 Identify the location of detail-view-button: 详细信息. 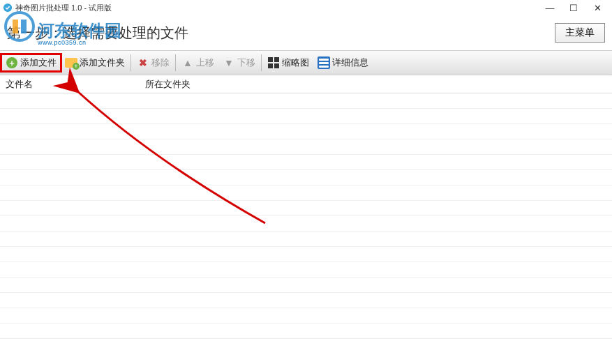
(343, 63).